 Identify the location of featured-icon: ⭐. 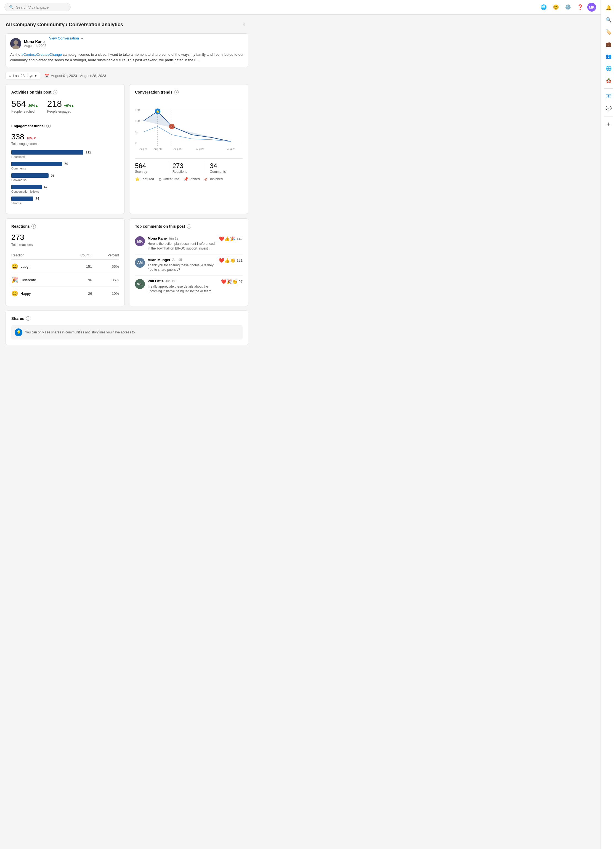
(137, 179).